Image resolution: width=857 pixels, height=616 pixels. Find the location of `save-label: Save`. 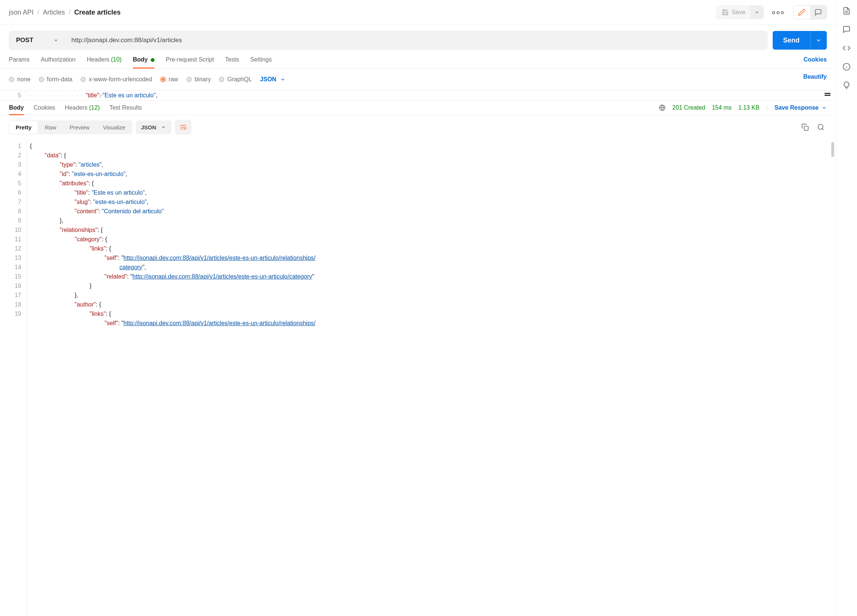

save-label: Save is located at coordinates (738, 12).